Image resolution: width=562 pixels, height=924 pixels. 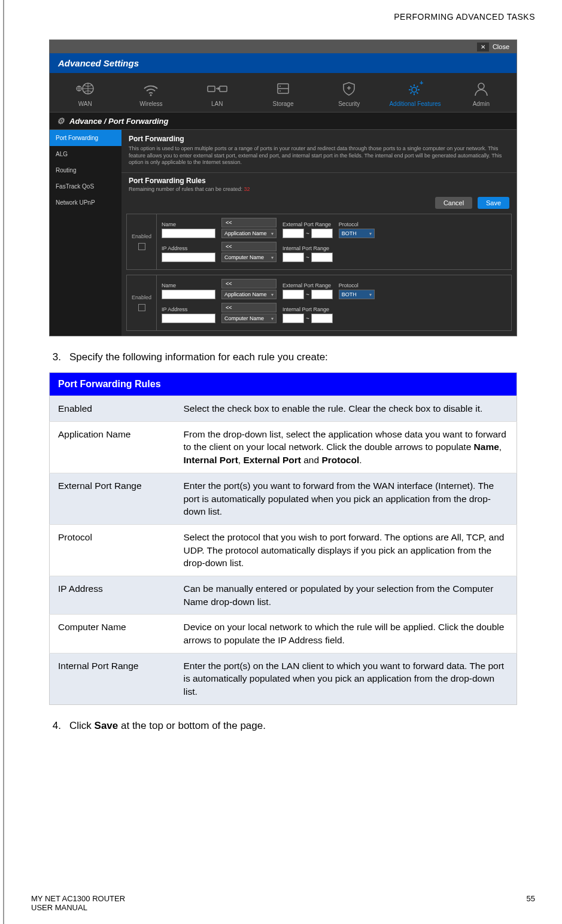 What do you see at coordinates (319, 180) in the screenshot?
I see `rules-heading: Port Forwarding Rules` at bounding box center [319, 180].